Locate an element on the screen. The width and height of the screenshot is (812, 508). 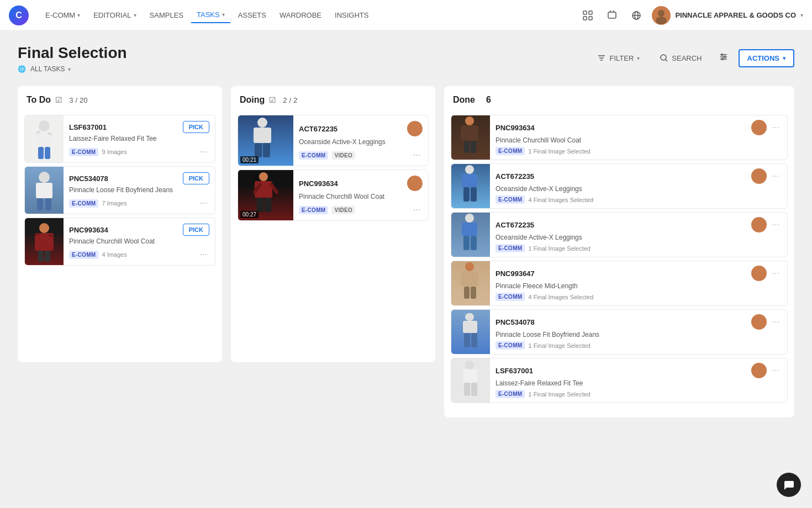
card-meta: 4 Images is located at coordinates (114, 255).